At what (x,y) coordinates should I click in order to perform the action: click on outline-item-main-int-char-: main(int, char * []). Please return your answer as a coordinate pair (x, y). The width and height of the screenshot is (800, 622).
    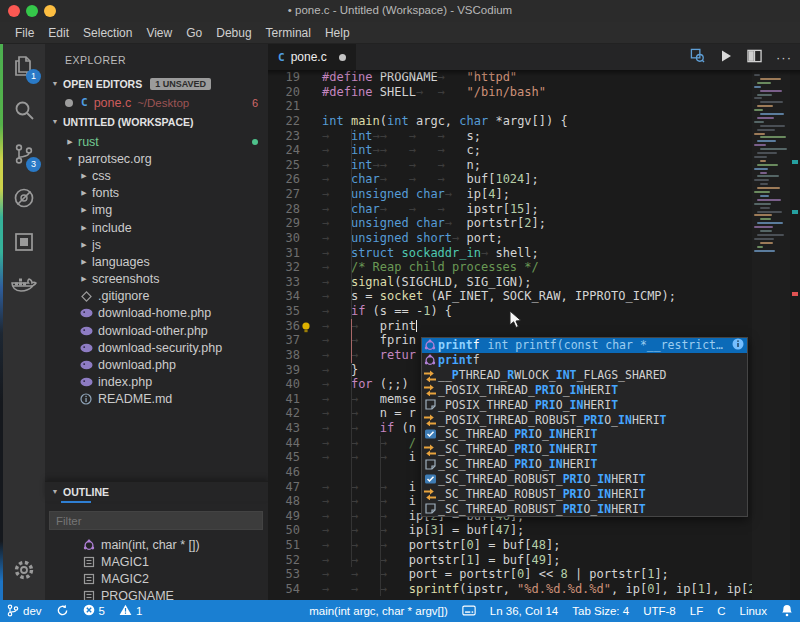
    Looking at the image, I should click on (156, 544).